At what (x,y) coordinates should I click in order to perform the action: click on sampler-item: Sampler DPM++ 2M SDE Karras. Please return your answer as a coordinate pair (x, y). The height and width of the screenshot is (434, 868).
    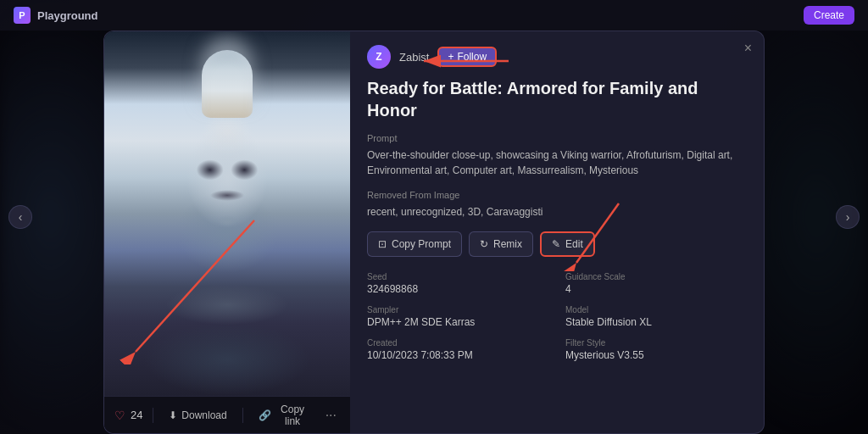
    Looking at the image, I should click on (458, 317).